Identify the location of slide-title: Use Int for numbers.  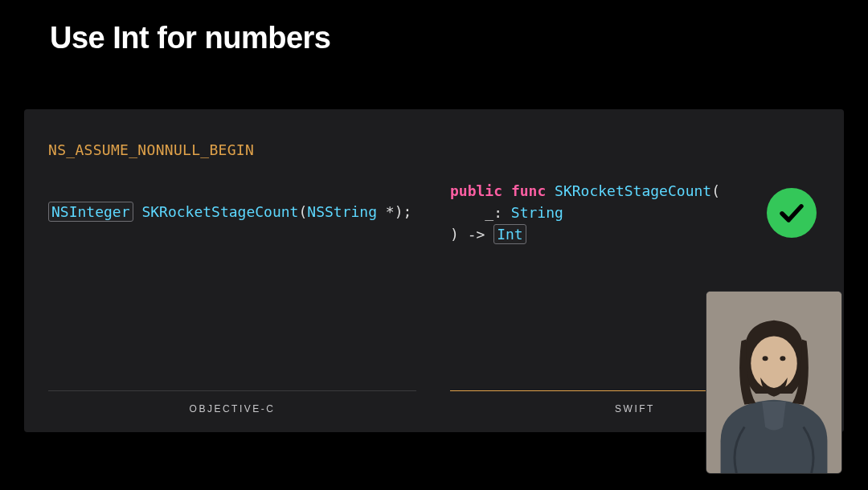
(190, 39).